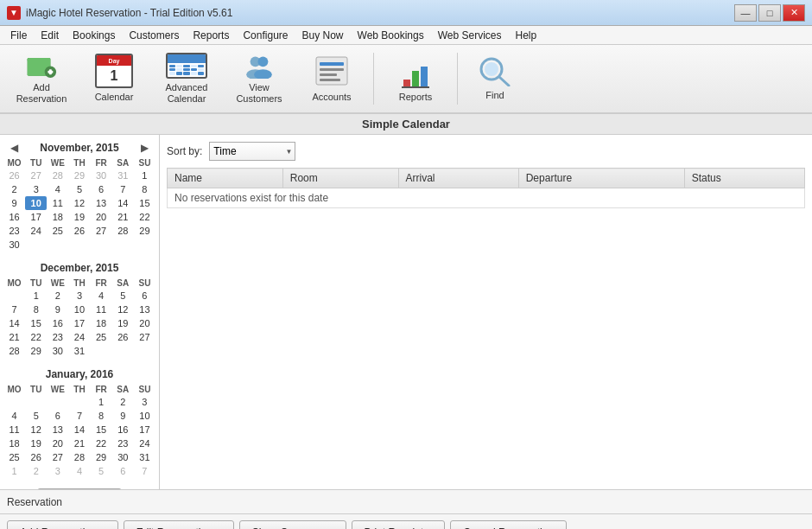 The image size is (812, 529). What do you see at coordinates (794, 13) in the screenshot?
I see `close-button: ✕` at bounding box center [794, 13].